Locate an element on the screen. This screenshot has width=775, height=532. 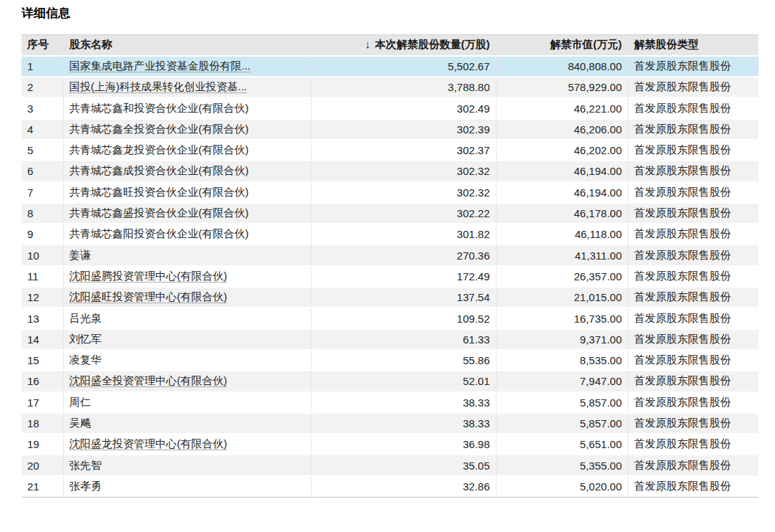
shares-released-cell: 55.86 is located at coordinates (403, 360).